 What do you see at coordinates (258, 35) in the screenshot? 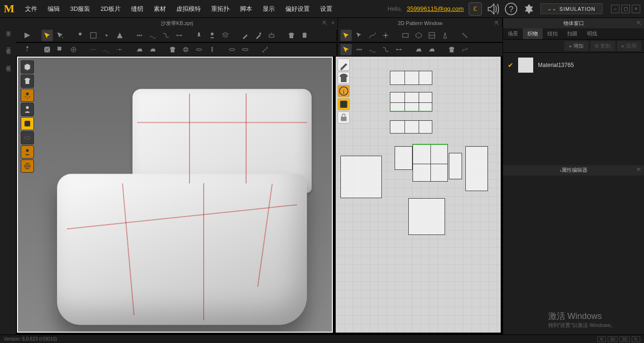
I see `tool-3dpen-avatar` at bounding box center [258, 35].